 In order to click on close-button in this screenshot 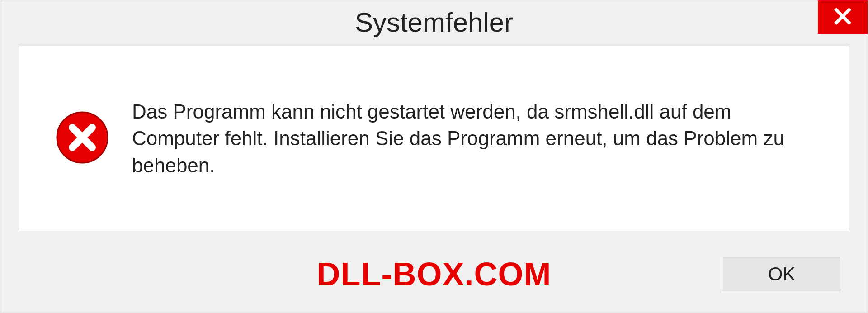, I will do `click(843, 17)`.